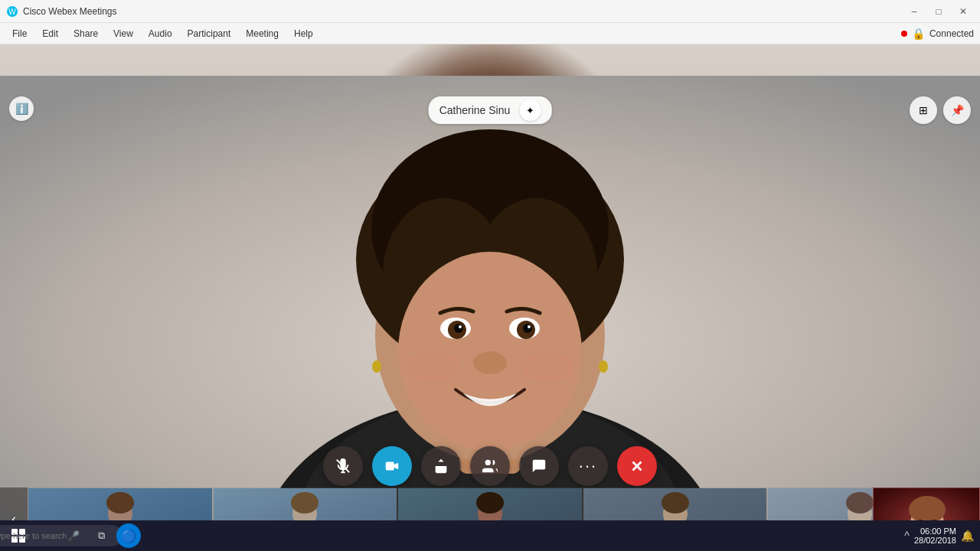  I want to click on mic-icon, so click(343, 466).